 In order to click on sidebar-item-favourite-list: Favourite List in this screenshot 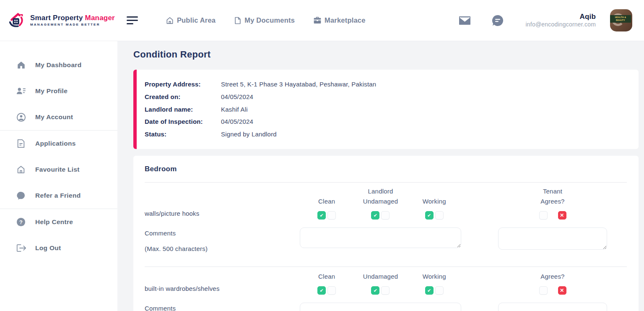, I will do `click(59, 170)`.